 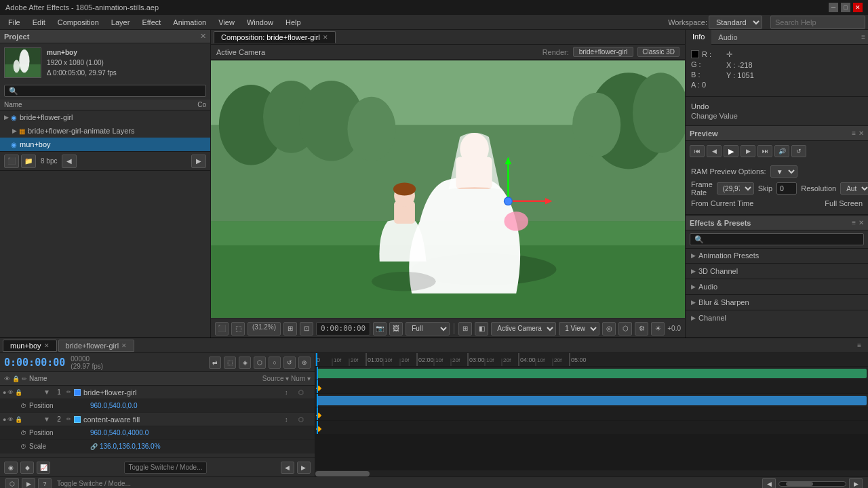 I want to click on show-snapshot-button: 🖼, so click(x=396, y=329).